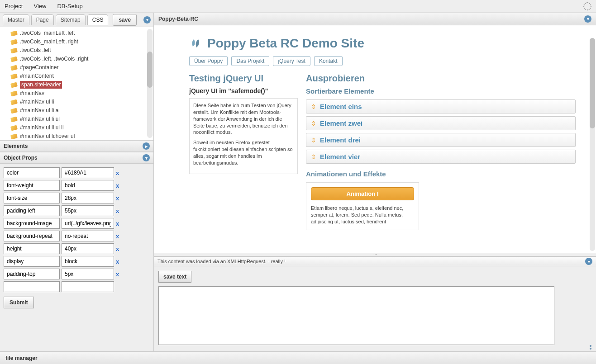 The image size is (596, 364). Describe the element at coordinates (208, 61) in the screenshot. I see `nav-ueber-poppy: Über Poppy` at that location.